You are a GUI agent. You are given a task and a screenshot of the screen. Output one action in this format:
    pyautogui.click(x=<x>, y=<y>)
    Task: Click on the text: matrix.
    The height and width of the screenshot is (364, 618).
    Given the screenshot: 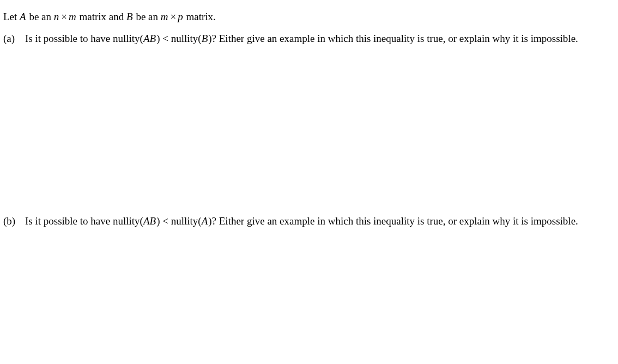 What is the action you would take?
    pyautogui.click(x=199, y=16)
    